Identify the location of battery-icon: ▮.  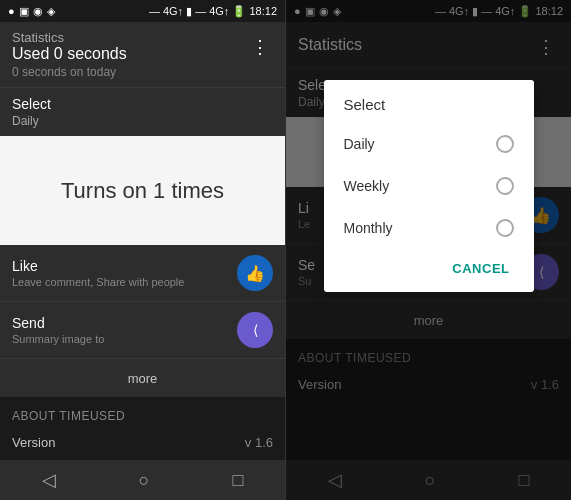
(189, 12).